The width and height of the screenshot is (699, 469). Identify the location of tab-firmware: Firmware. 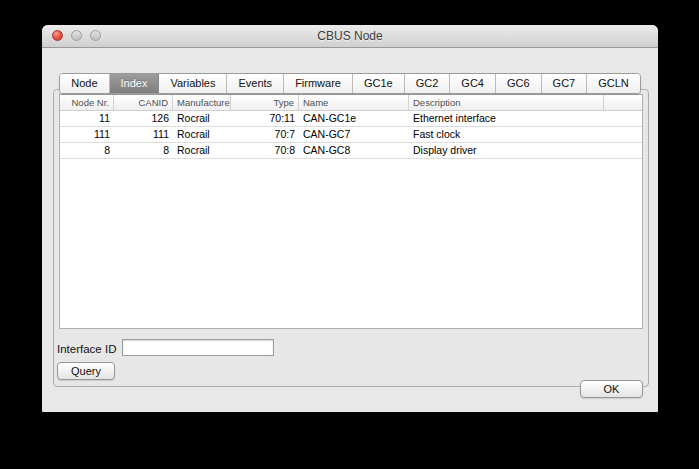
(318, 84).